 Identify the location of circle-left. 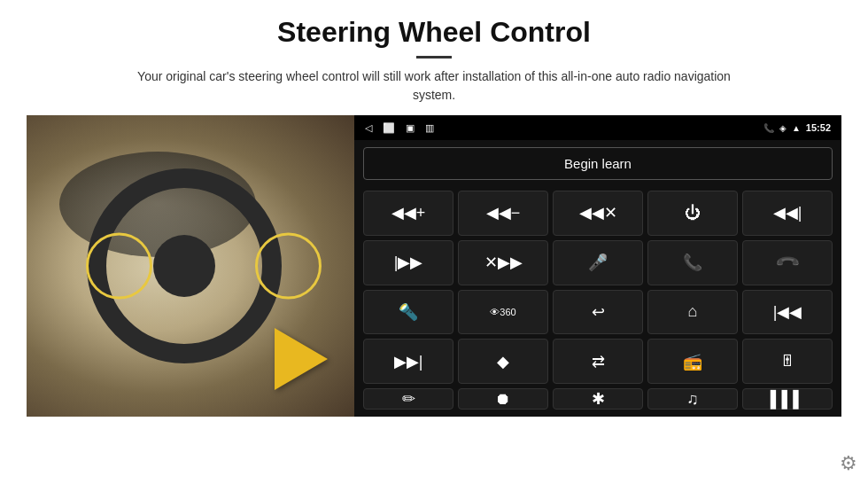
(119, 266).